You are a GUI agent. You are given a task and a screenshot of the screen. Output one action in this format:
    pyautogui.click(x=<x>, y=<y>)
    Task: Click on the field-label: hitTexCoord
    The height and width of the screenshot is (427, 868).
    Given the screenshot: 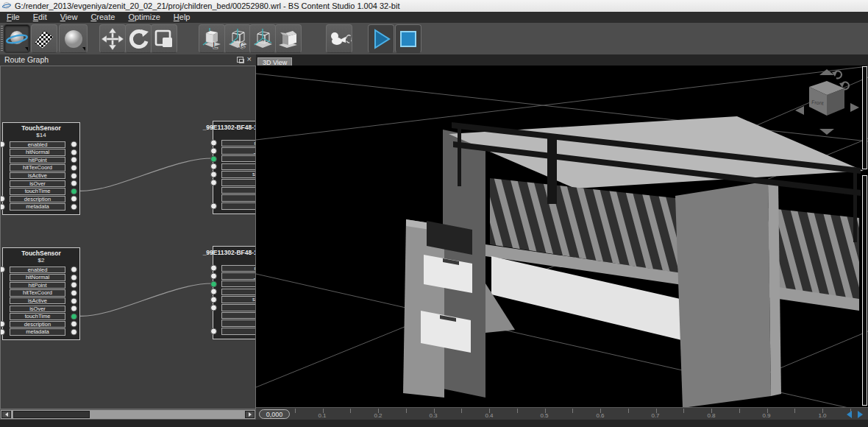 What is the action you would take?
    pyautogui.click(x=38, y=293)
    